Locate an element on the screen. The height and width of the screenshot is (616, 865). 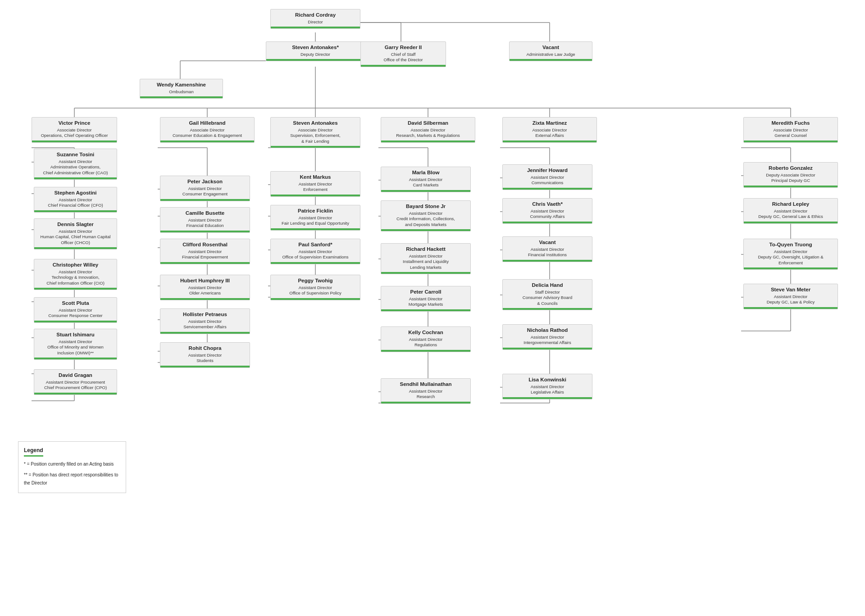
report-4-2: Vacant Assistant DirectorFinancial Insti… is located at coordinates (547, 249).